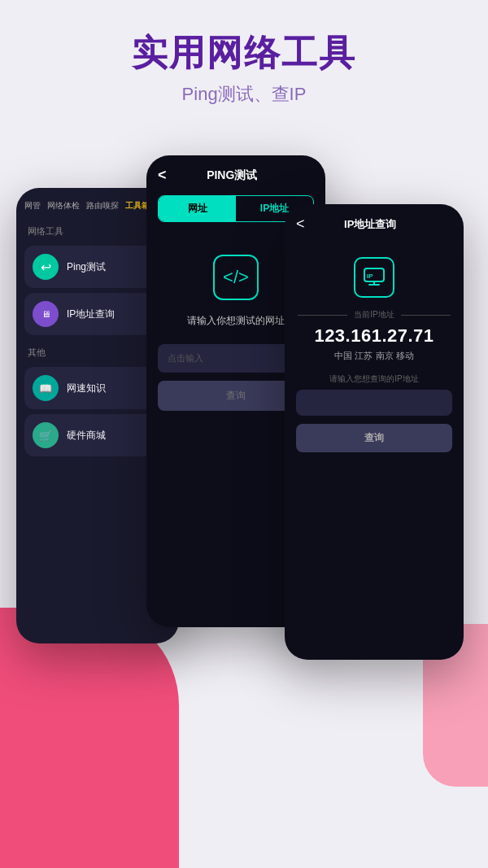 The width and height of the screenshot is (488, 868). What do you see at coordinates (46, 267) in the screenshot?
I see `ping-icon: ↩` at bounding box center [46, 267].